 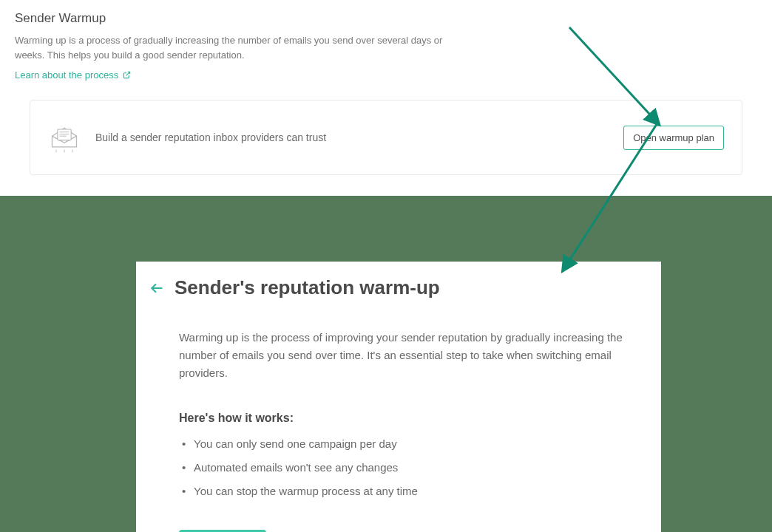 What do you see at coordinates (127, 75) in the screenshot?
I see `external-link-icon` at bounding box center [127, 75].